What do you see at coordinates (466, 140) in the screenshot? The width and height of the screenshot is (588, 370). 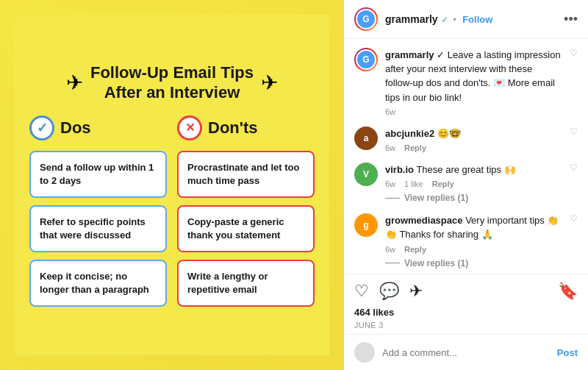 I see `comment-1: a abcjunkie2 😊🤓 6w Reply ♡` at bounding box center [466, 140].